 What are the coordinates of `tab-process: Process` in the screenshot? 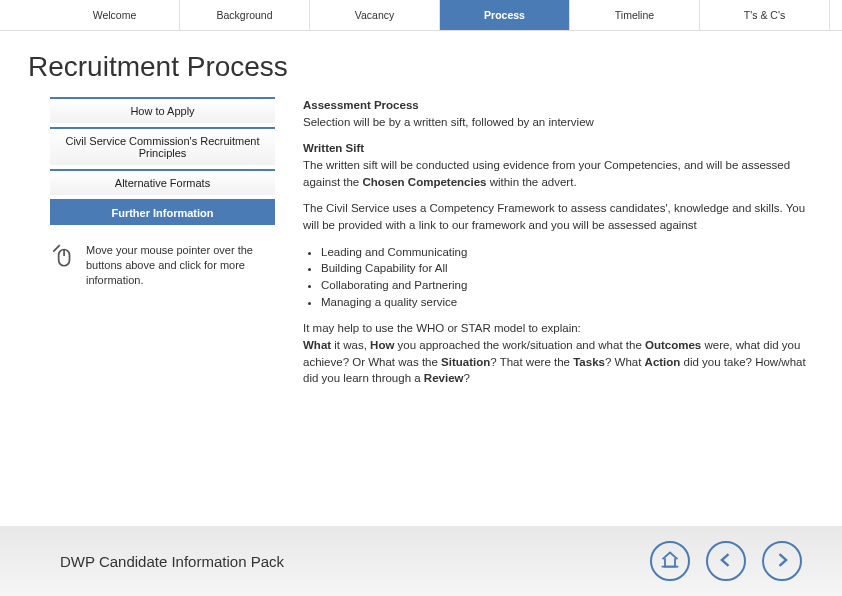 It's located at (505, 15).